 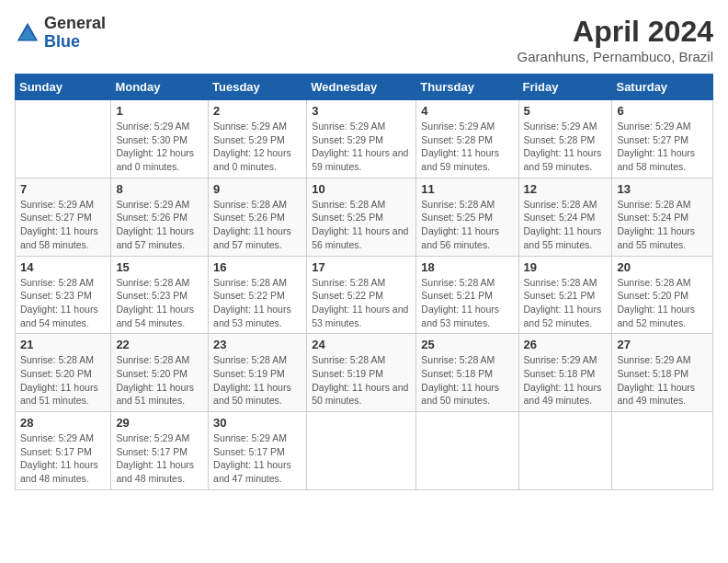 What do you see at coordinates (616, 31) in the screenshot?
I see `page-title: April 2024` at bounding box center [616, 31].